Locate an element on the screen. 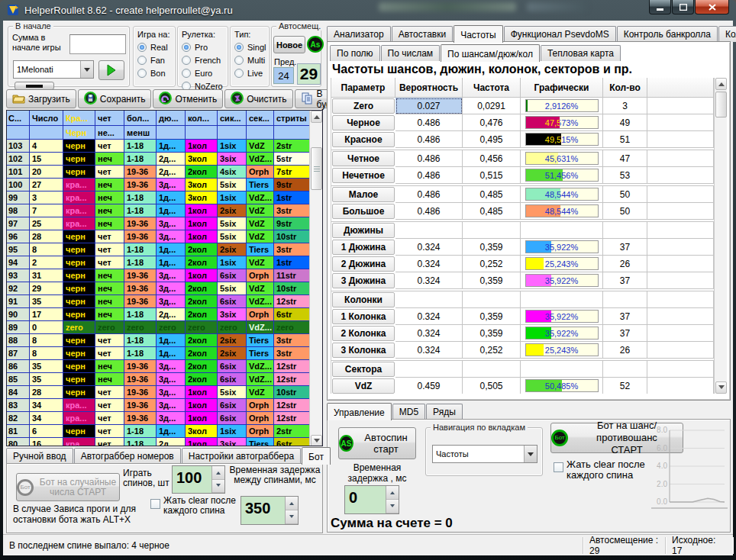 The height and width of the screenshot is (560, 736). freq-param-cell: Колонки is located at coordinates (363, 300).